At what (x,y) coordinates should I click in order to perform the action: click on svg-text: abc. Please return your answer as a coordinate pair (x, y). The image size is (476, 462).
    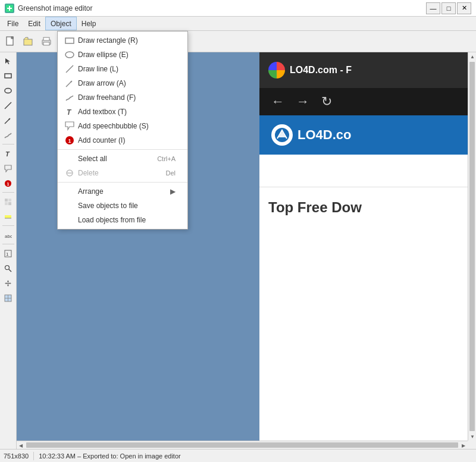
    Looking at the image, I should click on (8, 237).